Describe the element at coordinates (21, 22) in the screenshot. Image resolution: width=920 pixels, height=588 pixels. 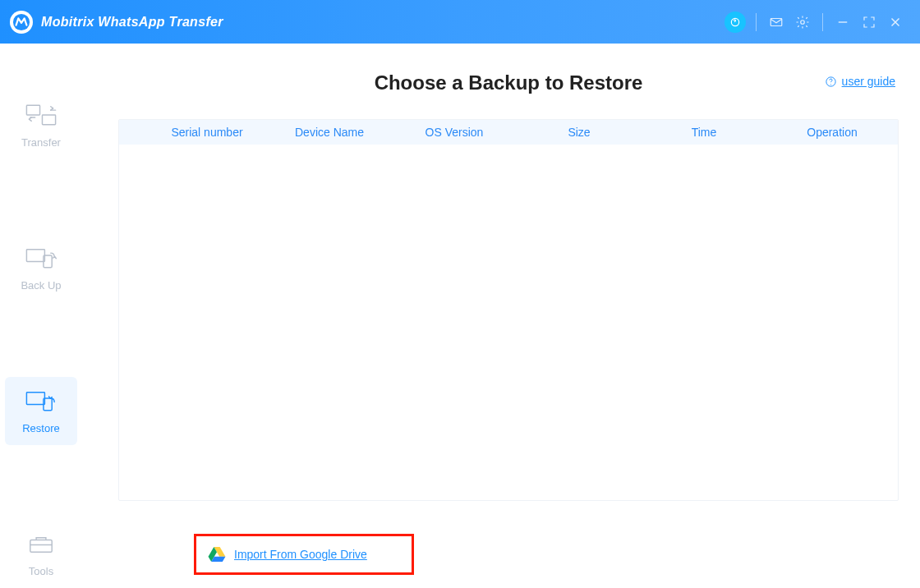
I see `app-logo` at that location.